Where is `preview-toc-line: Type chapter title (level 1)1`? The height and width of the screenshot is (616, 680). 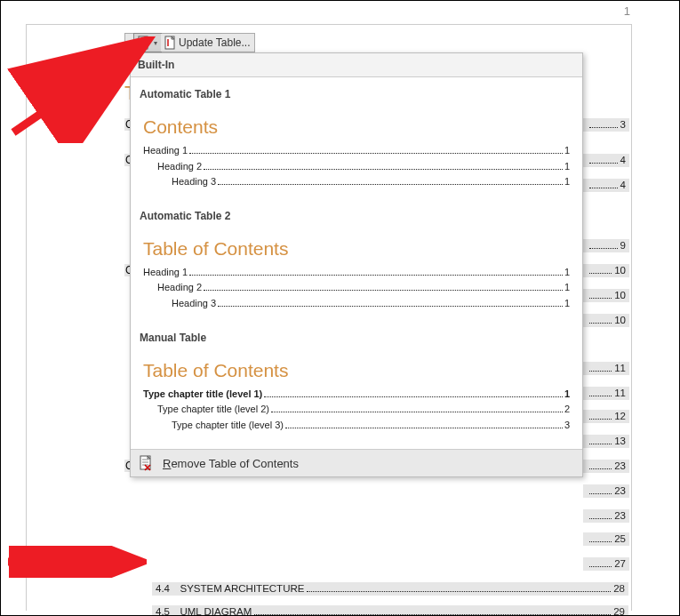 preview-toc-line: Type chapter title (level 1)1 is located at coordinates (356, 395).